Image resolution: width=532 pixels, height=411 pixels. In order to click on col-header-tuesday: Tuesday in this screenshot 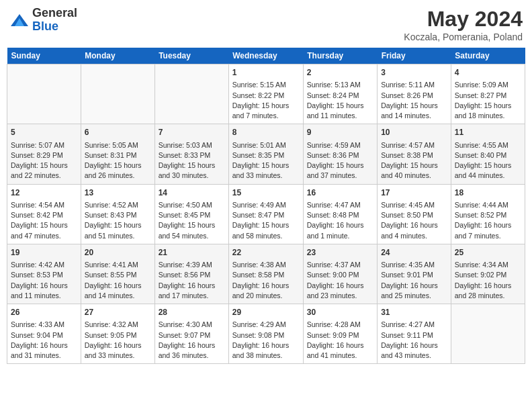, I will do `click(191, 56)`.